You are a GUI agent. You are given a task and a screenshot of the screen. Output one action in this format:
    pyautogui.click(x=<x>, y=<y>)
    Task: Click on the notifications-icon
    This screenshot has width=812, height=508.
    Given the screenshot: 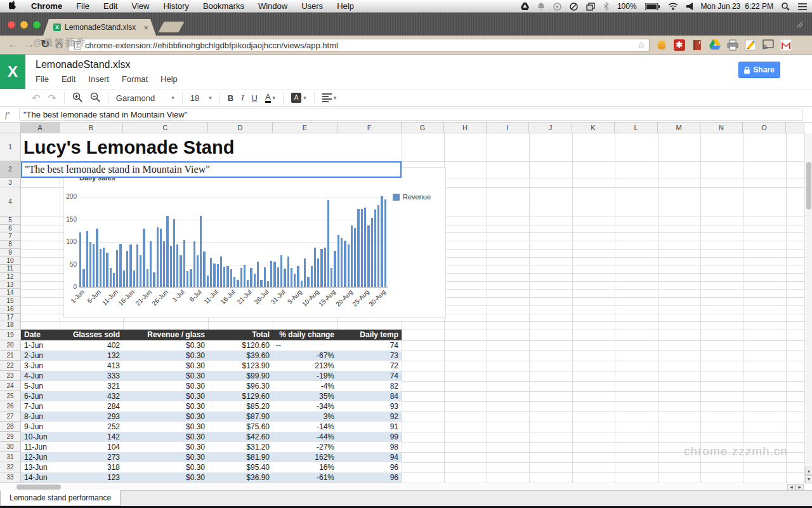 What is the action you would take?
    pyautogui.click(x=541, y=6)
    